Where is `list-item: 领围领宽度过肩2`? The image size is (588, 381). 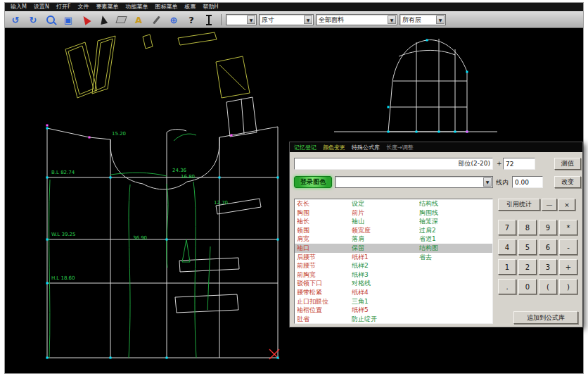 list-item: 领围领宽度过肩2 is located at coordinates (394, 231).